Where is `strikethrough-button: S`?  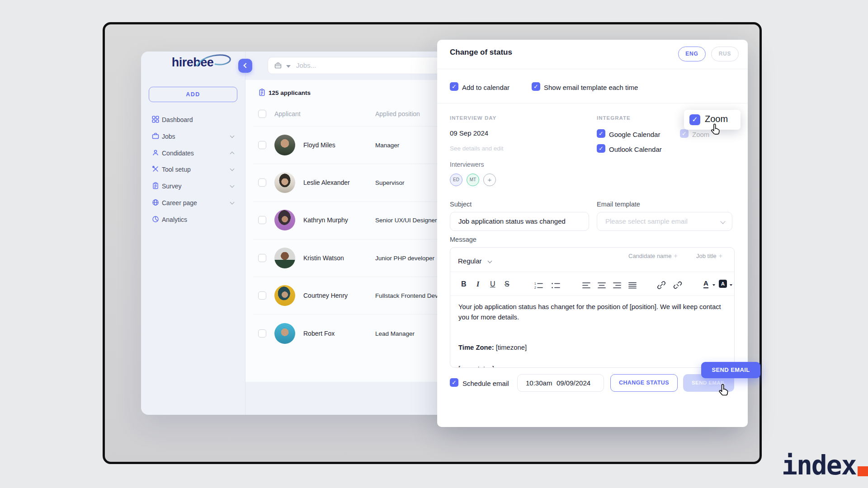 strikethrough-button: S is located at coordinates (507, 284).